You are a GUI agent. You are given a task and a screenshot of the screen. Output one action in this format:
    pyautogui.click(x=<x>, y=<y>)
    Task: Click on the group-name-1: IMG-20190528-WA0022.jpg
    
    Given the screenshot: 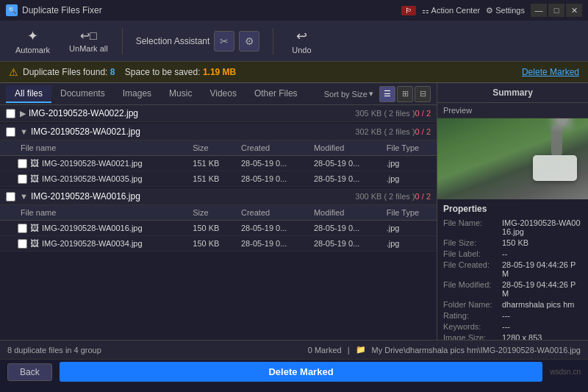 What is the action you would take?
    pyautogui.click(x=190, y=113)
    